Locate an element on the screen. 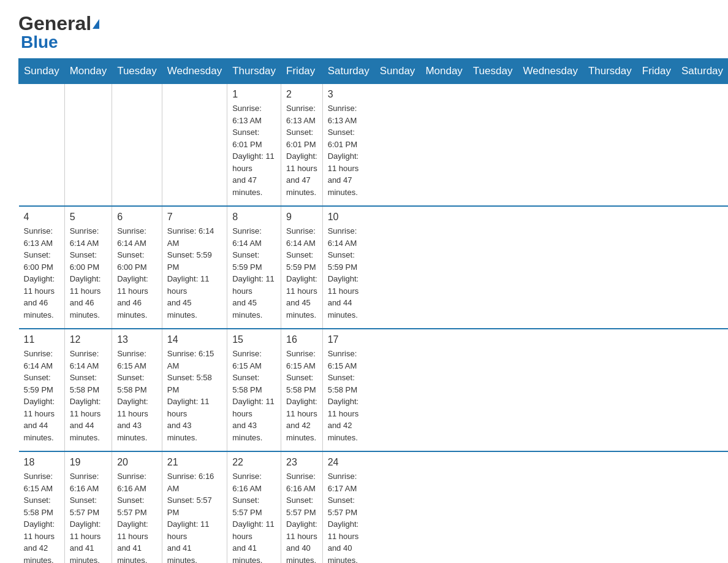 Image resolution: width=728 pixels, height=563 pixels. logo: General Blue is located at coordinates (59, 32).